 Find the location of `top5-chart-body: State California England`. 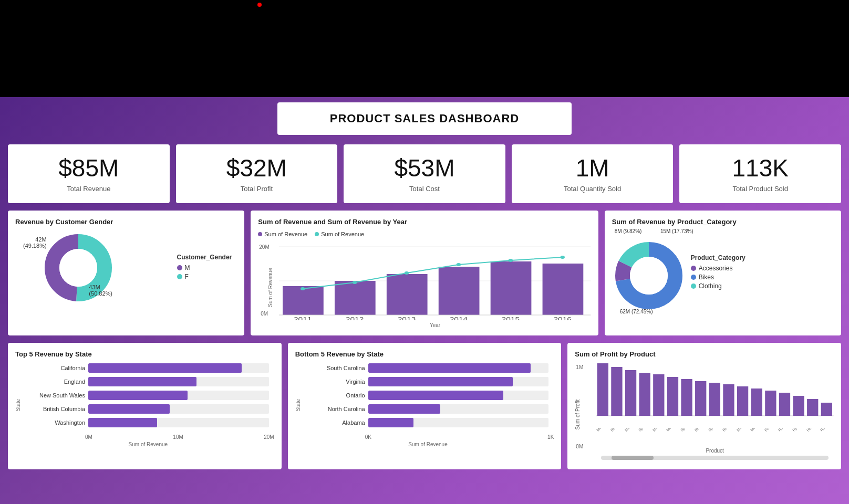

top5-chart-body: State California England is located at coordinates (145, 405).